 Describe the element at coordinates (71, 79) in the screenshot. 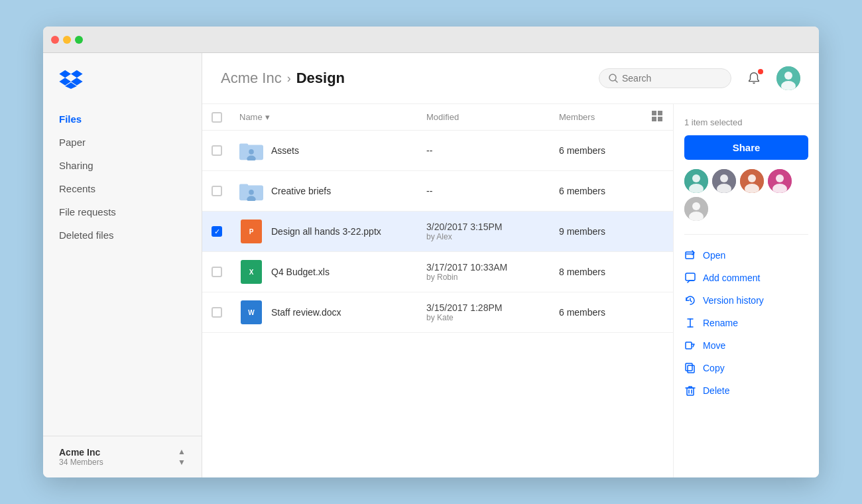

I see `dropbox-logo-icon` at that location.